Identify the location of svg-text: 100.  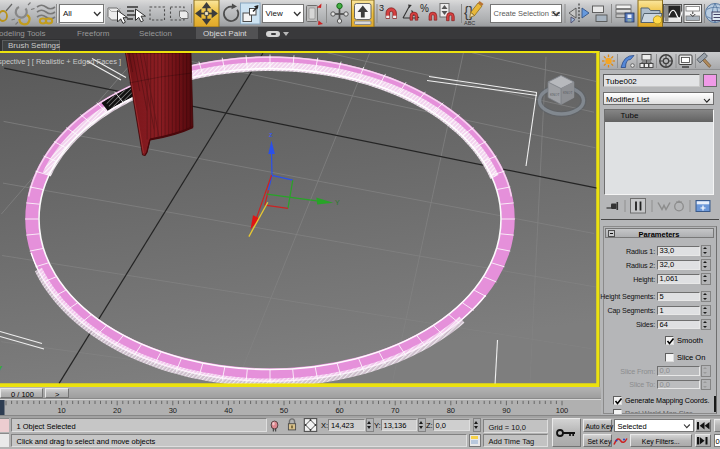
(562, 410).